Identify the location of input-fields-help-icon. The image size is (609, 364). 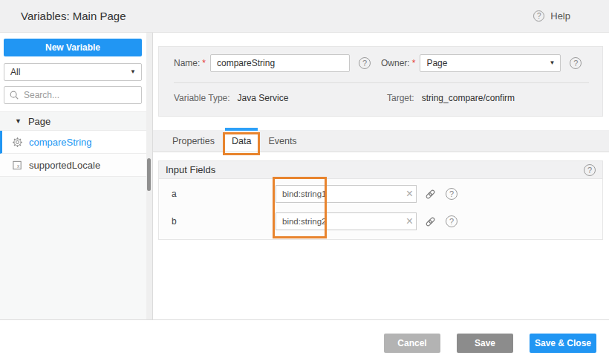
(590, 170).